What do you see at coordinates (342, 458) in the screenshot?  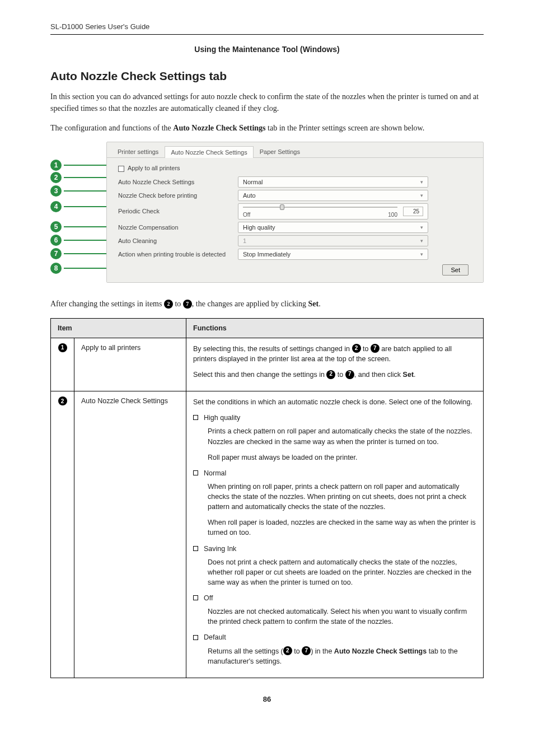 I see `desc: Roll paper must always be loaded on the …` at bounding box center [342, 458].